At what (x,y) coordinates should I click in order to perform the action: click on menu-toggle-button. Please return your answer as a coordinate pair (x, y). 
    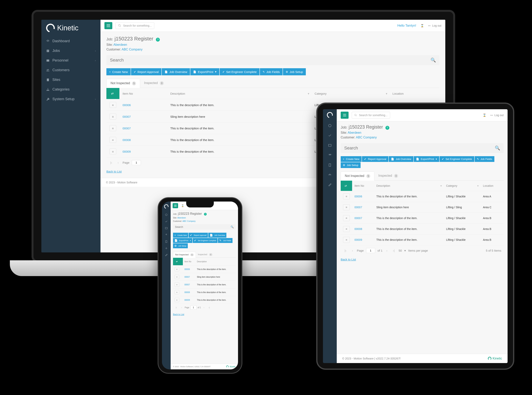
    Looking at the image, I should click on (175, 206).